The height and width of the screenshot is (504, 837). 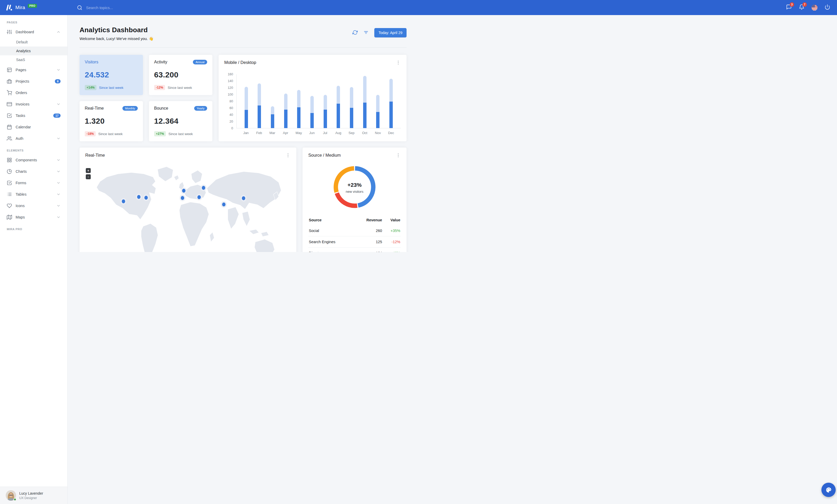 What do you see at coordinates (10, 127) in the screenshot?
I see `calendar-icon` at bounding box center [10, 127].